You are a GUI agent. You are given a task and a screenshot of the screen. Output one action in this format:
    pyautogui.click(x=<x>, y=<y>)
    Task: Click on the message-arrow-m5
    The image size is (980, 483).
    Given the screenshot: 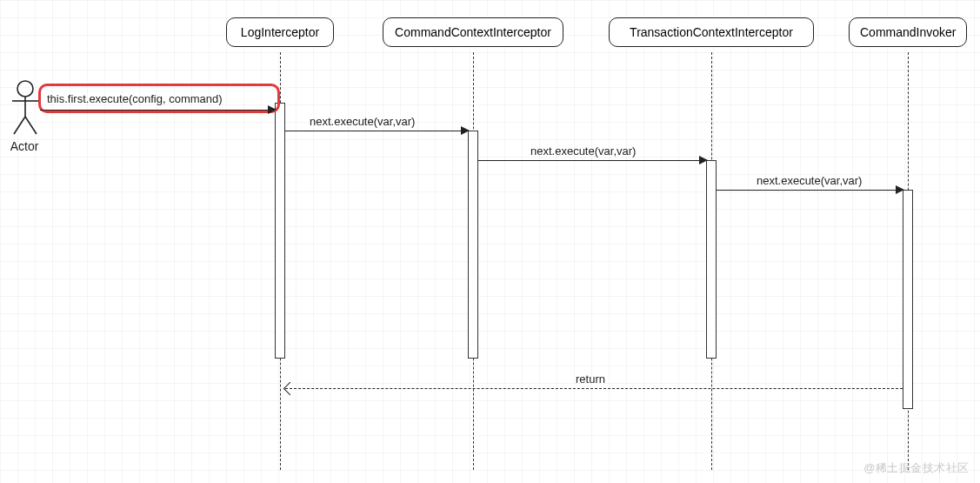 What is the action you would take?
    pyautogui.click(x=594, y=388)
    